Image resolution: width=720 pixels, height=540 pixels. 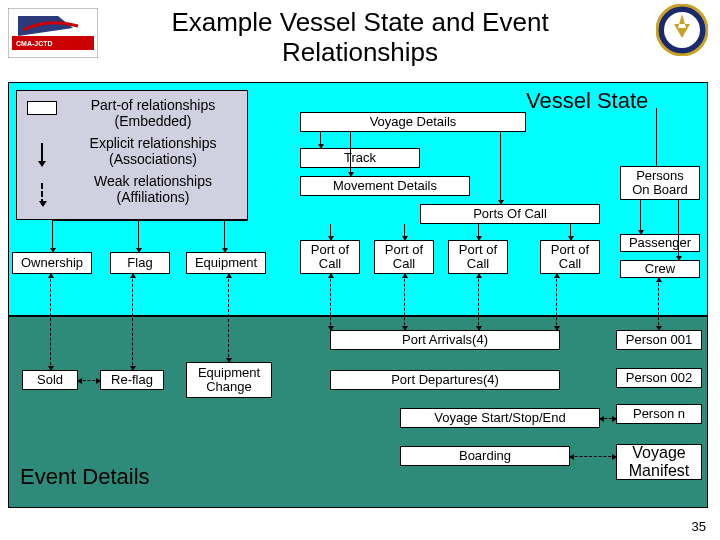 I want to click on equipment-box: Equipment, so click(x=226, y=263).